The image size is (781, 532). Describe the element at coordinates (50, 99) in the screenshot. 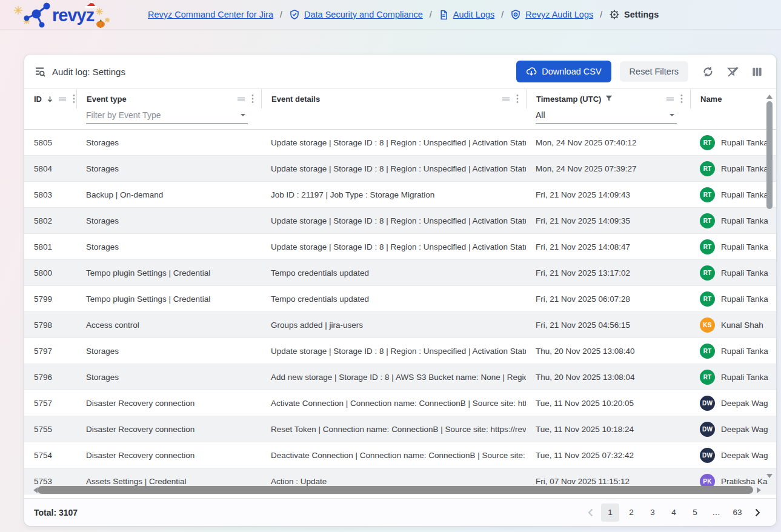

I see `column-header-id: ID` at that location.